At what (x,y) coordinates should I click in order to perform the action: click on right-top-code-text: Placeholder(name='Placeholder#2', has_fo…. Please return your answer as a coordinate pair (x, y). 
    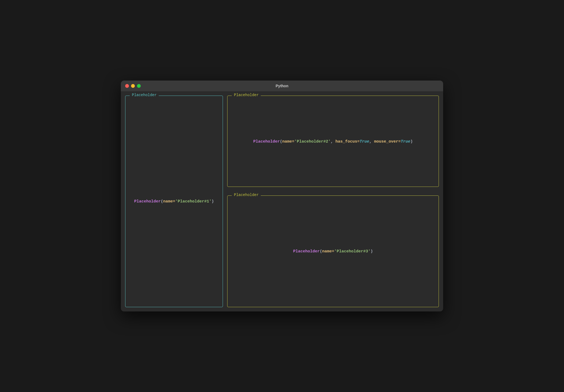
    Looking at the image, I should click on (333, 142).